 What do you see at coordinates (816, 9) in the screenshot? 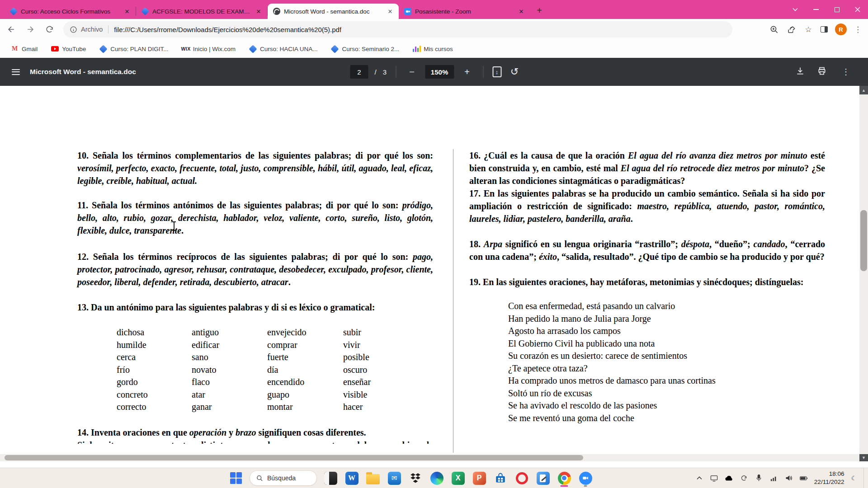
I see `minimize-button` at bounding box center [816, 9].